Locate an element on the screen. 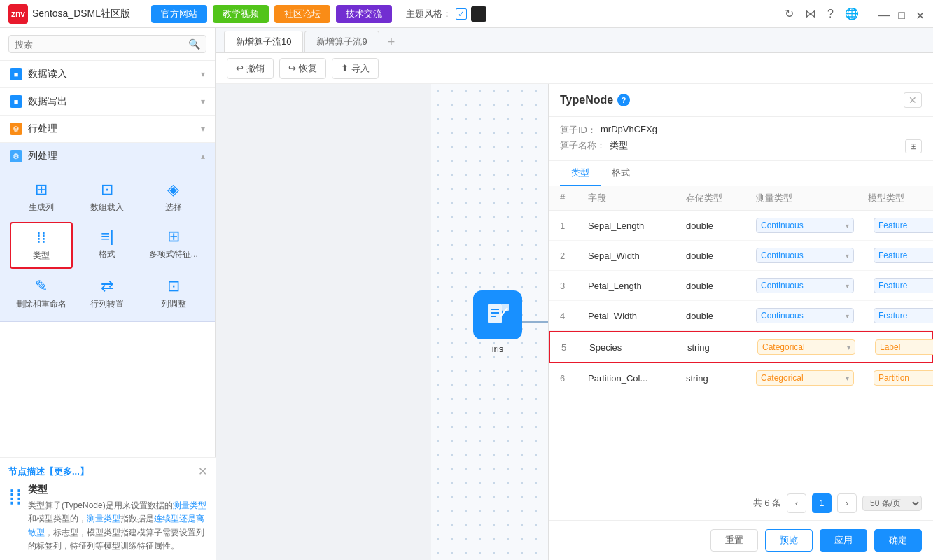 The width and height of the screenshot is (933, 560). col-item-polynomial: ⊞ 多项式特征... is located at coordinates (174, 245).